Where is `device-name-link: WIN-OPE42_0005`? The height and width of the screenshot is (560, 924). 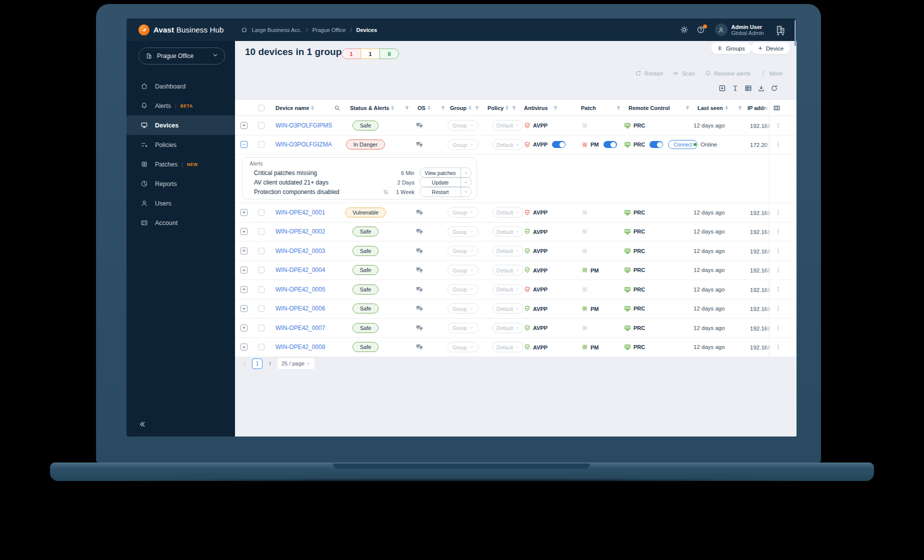
device-name-link: WIN-OPE42_0005 is located at coordinates (300, 290).